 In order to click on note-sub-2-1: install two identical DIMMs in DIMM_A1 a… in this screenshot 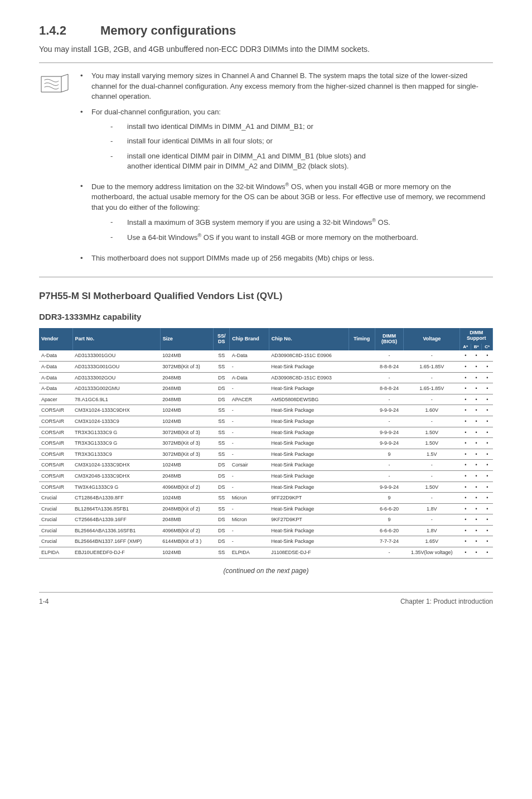, I will do `click(220, 127)`.